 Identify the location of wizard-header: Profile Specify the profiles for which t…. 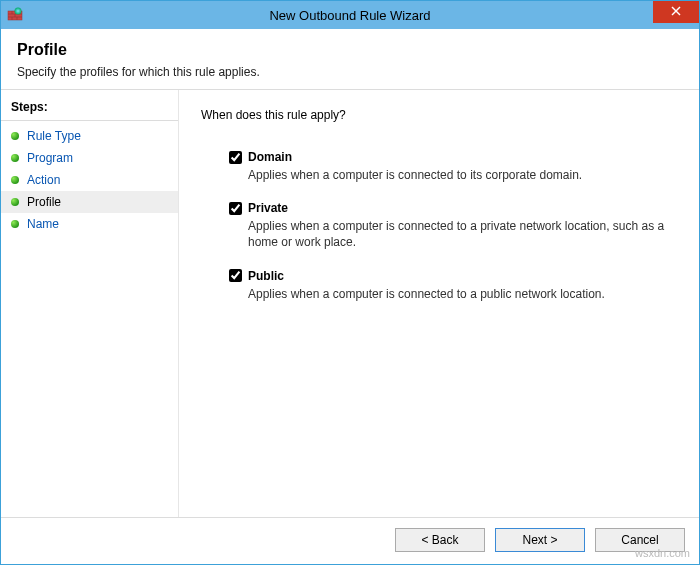
(350, 60).